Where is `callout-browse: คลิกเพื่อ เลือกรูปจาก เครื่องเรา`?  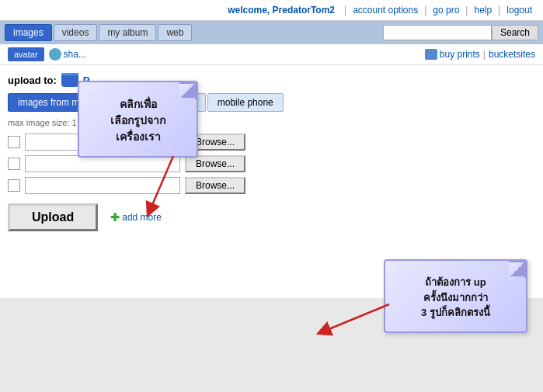
callout-browse: คลิกเพื่อ เลือกรูปจาก เครื่องเรา is located at coordinates (138, 120).